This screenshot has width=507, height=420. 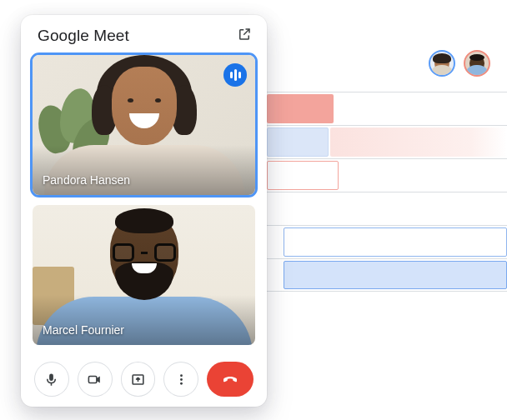 I want to click on meet-controls-bar, so click(x=143, y=378).